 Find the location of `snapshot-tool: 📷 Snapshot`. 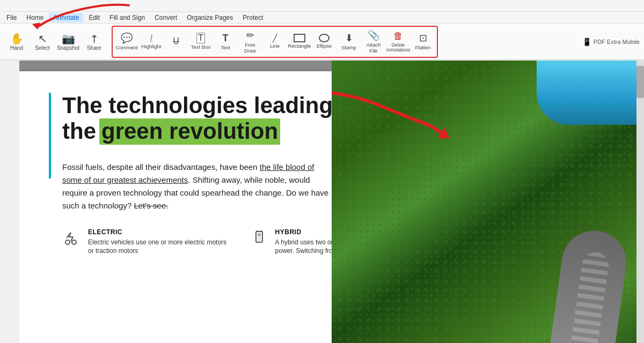

snapshot-tool: 📷 Snapshot is located at coordinates (68, 42).